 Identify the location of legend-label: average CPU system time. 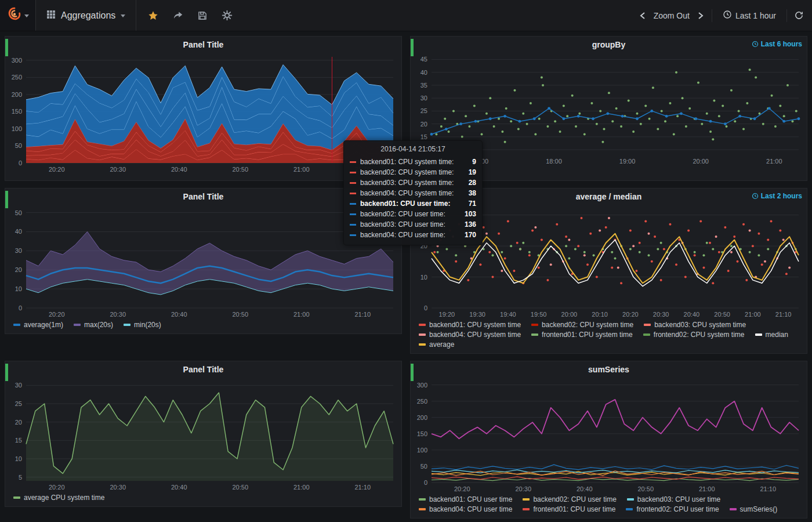
(64, 498).